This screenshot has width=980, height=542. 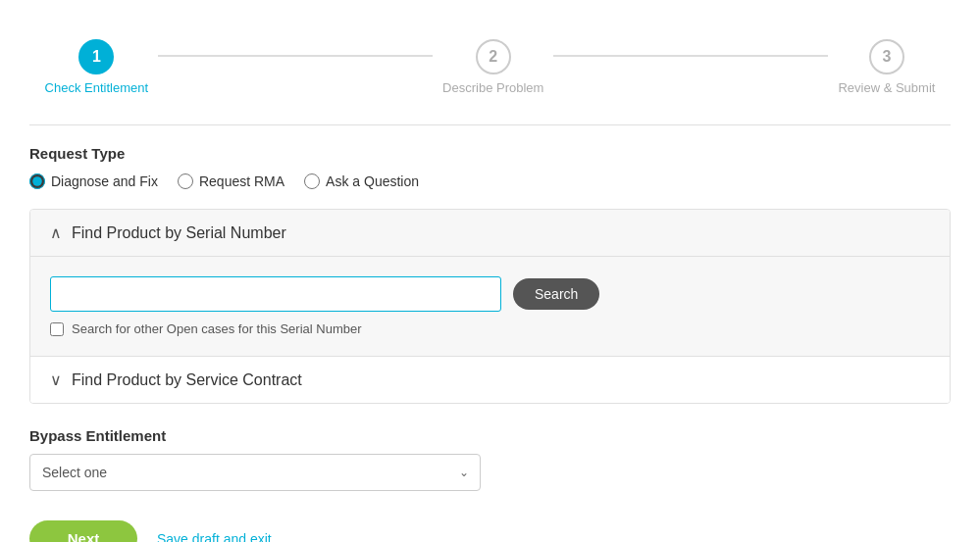 What do you see at coordinates (276, 294) in the screenshot?
I see `serial-number-input` at bounding box center [276, 294].